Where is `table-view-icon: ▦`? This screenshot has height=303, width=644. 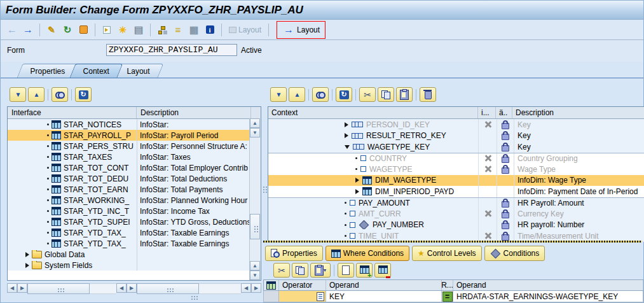 table-view-icon: ▦ is located at coordinates (194, 30).